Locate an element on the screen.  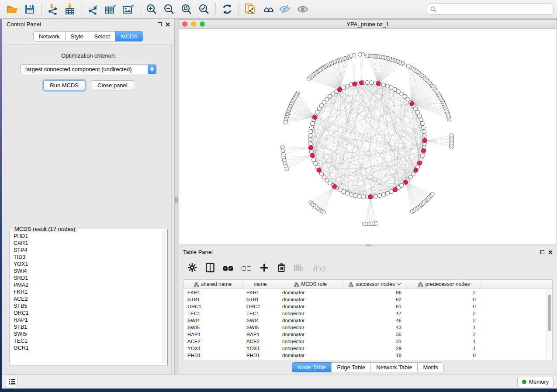
deselect-all-icon is located at coordinates (246, 268).